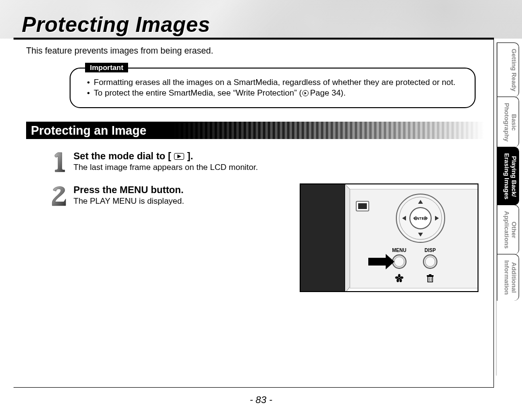  Describe the element at coordinates (122, 156) in the screenshot. I see `step-1-title-pre: Set the mode dial to [` at that location.